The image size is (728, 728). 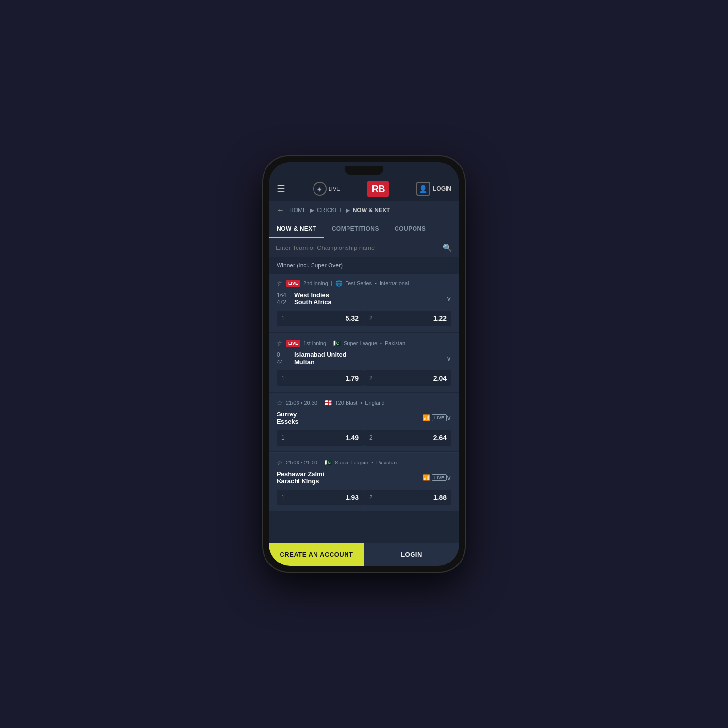 I want to click on search-icon: 🔍, so click(x=447, y=248).